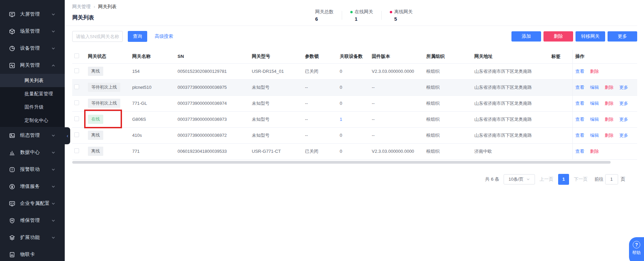  I want to click on sidebar-item-label: 物联卡, so click(42, 255).